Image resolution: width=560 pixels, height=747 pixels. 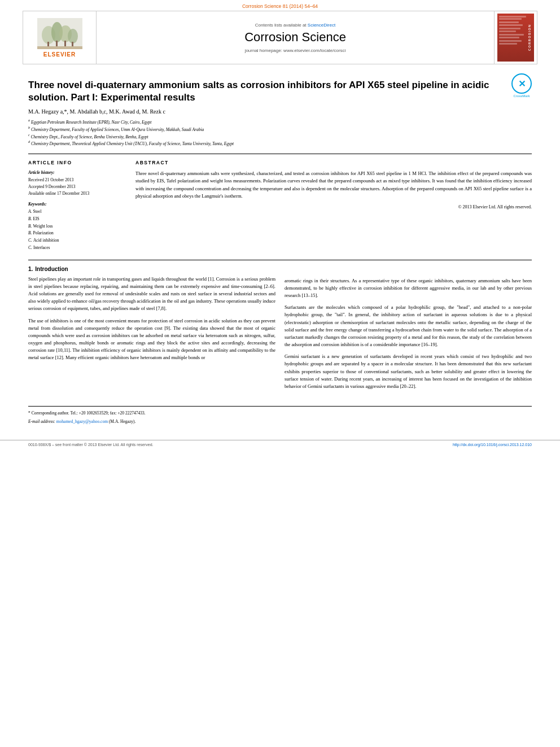 I want to click on article-title-section: Three novel di-quaternary ammonium salts…, so click(x=280, y=90).